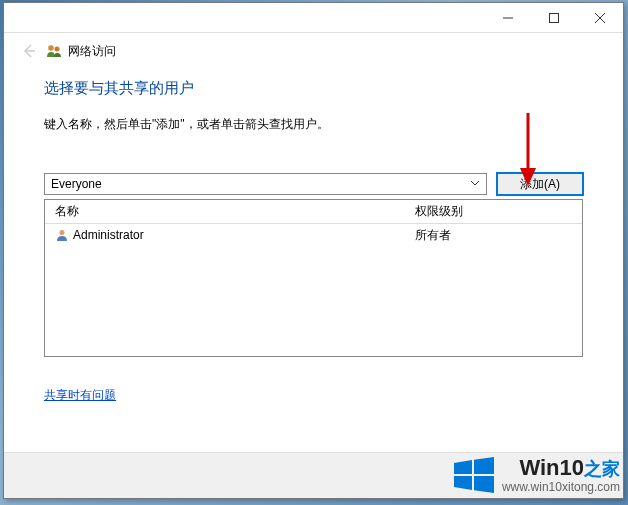  What do you see at coordinates (314, 475) in the screenshot?
I see `footer` at bounding box center [314, 475].